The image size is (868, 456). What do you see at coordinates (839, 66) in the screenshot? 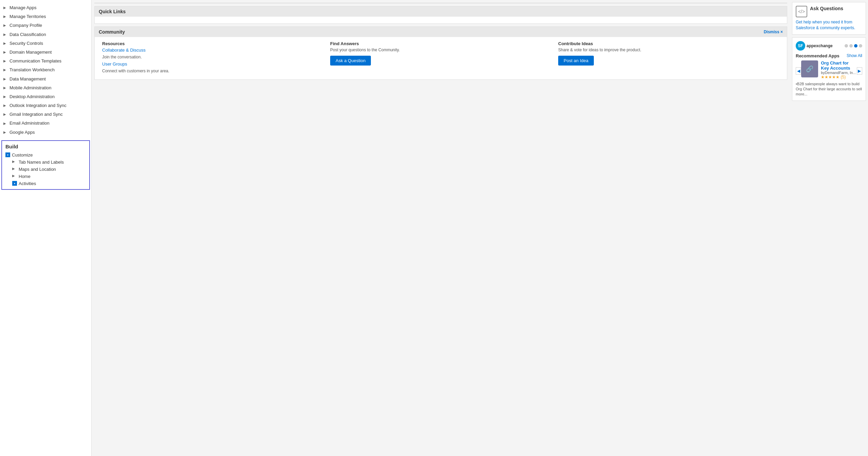
I see `ae-app-name: Org Chart for Key Accounts` at bounding box center [839, 66].